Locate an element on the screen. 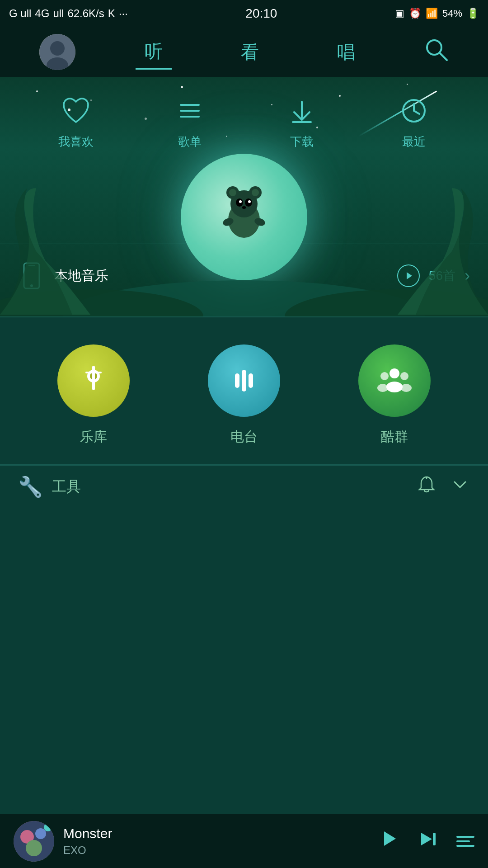 The width and height of the screenshot is (488, 868). player-avatar is located at coordinates (34, 841).